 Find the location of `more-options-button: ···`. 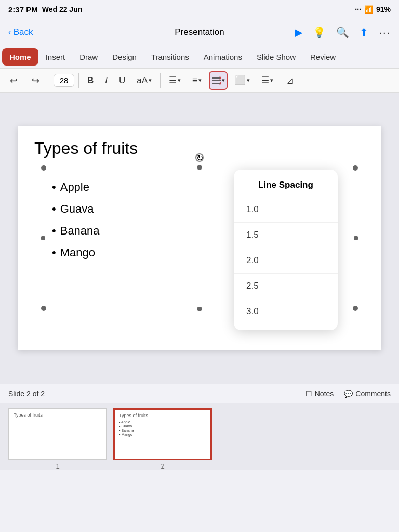

more-options-button: ··· is located at coordinates (384, 32).